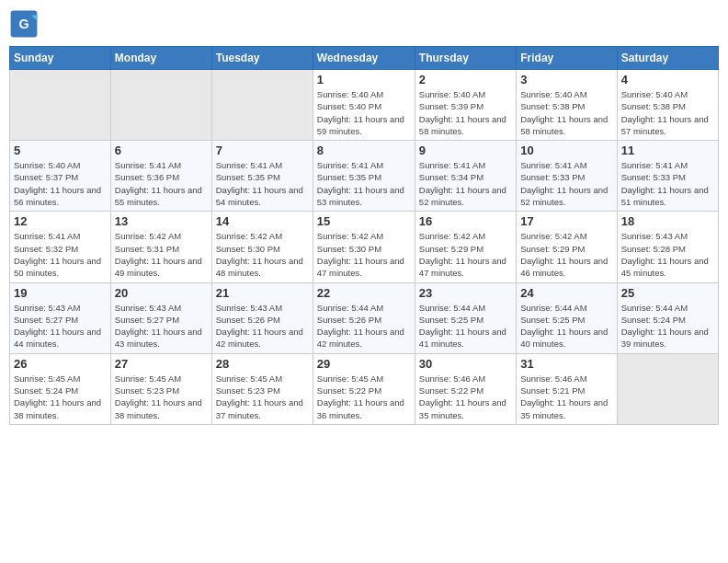 The image size is (728, 563). I want to click on calendar-week-5: 26Sunrise: 5:45 AM Sunset: 5:24 PM Dayli…, so click(364, 388).